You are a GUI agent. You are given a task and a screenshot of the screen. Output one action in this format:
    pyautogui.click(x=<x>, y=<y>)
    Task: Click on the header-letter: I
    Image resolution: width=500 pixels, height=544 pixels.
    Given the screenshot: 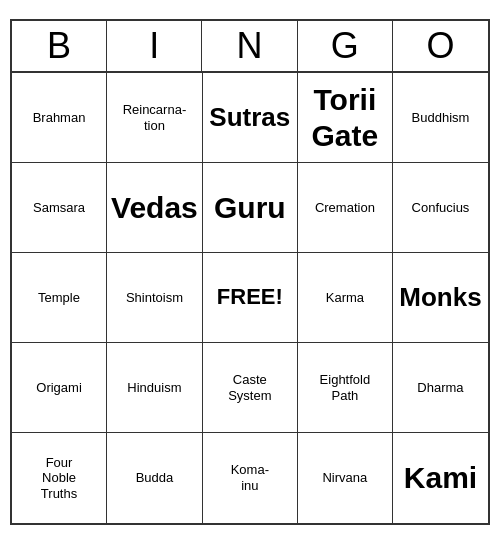 What is the action you would take?
    pyautogui.click(x=154, y=46)
    